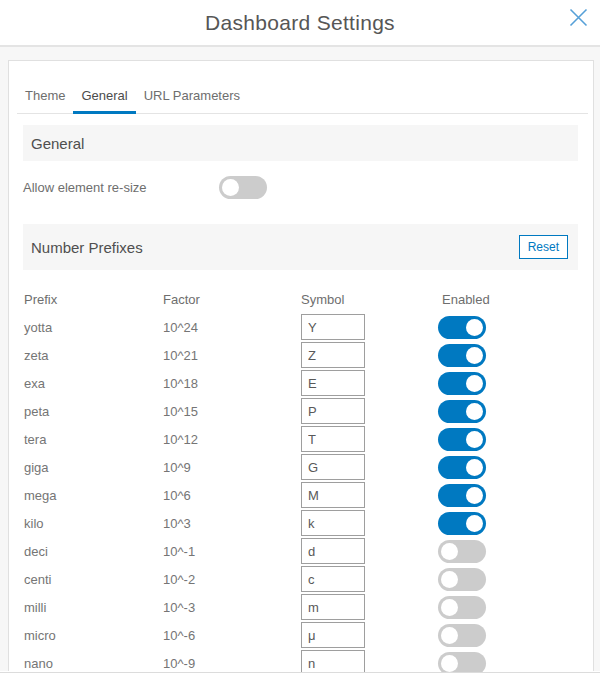 The height and width of the screenshot is (673, 600). Describe the element at coordinates (232, 300) in the screenshot. I see `column-header-factor: Factor` at that location.